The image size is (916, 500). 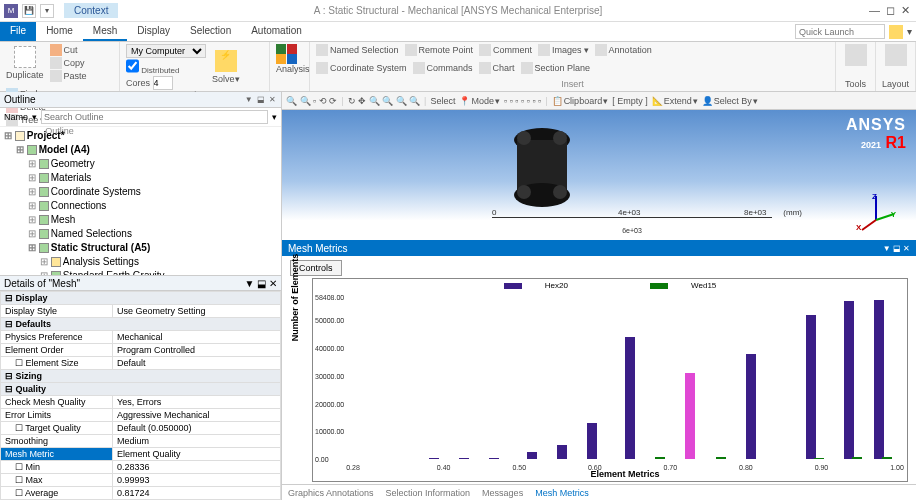 What do you see at coordinates (506, 50) in the screenshot?
I see `comment-button: Comment` at bounding box center [506, 50].